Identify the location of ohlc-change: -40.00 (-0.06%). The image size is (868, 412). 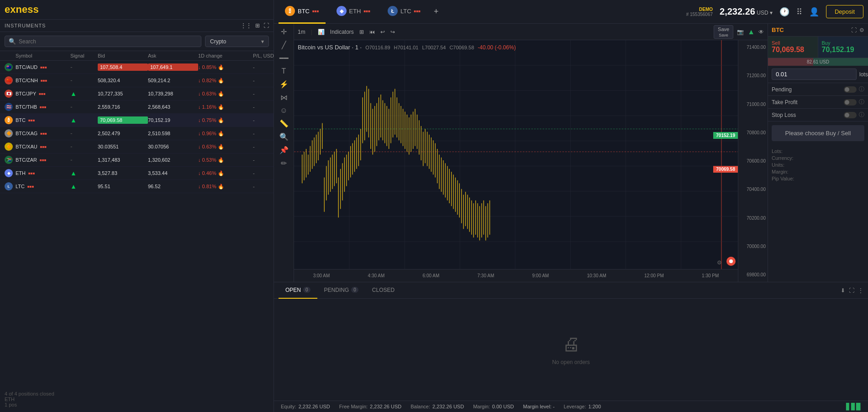
(497, 48).